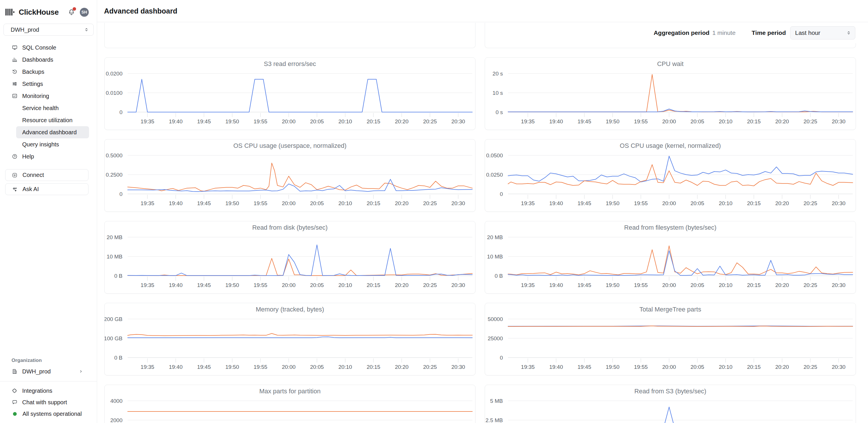 The width and height of the screenshot is (868, 423). What do you see at coordinates (84, 12) in the screenshot?
I see `avatar: SH` at bounding box center [84, 12].